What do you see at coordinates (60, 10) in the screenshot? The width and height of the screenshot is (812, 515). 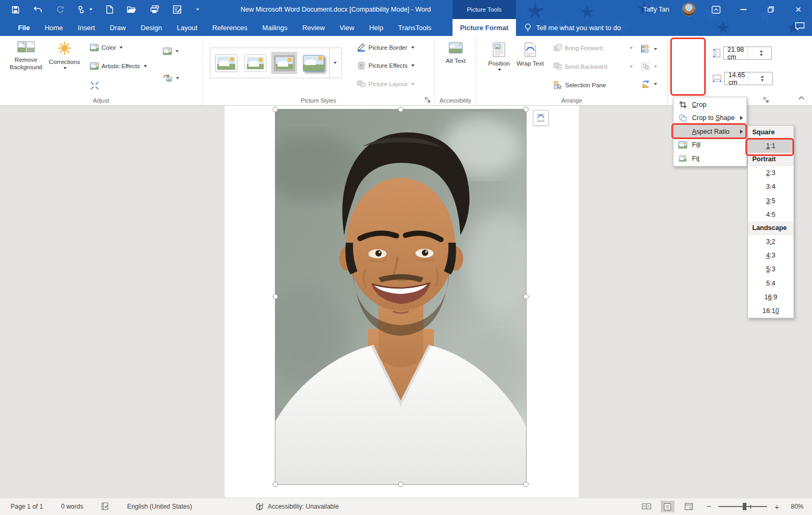 I see `redo-icon` at bounding box center [60, 10].